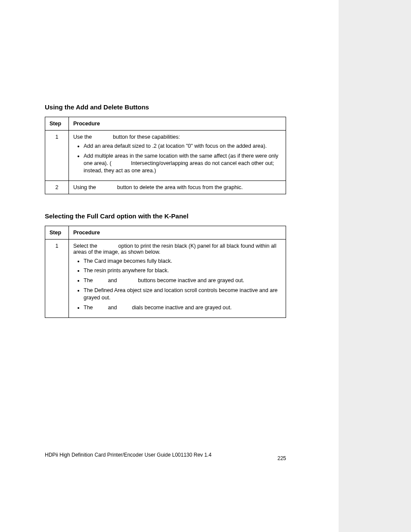 This screenshot has height=532, width=411. I want to click on text: option to print the resin black (K) pane…, so click(175, 249).